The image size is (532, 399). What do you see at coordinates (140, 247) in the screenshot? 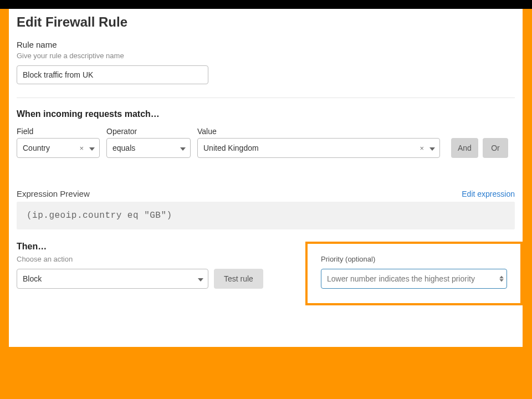
I see `then-heading: Then…` at bounding box center [140, 247].